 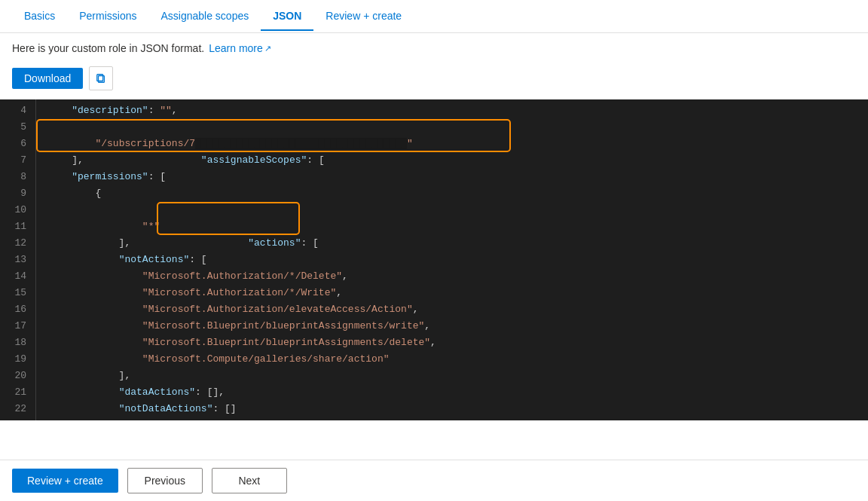 I want to click on code-line-20: ],, so click(x=452, y=376).